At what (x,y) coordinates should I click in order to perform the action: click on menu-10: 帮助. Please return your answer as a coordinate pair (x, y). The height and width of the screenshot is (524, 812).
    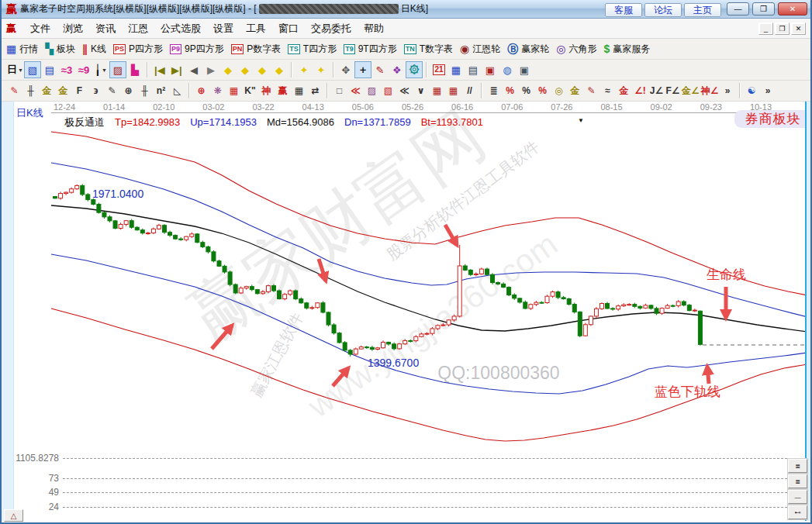
    Looking at the image, I should click on (374, 29).